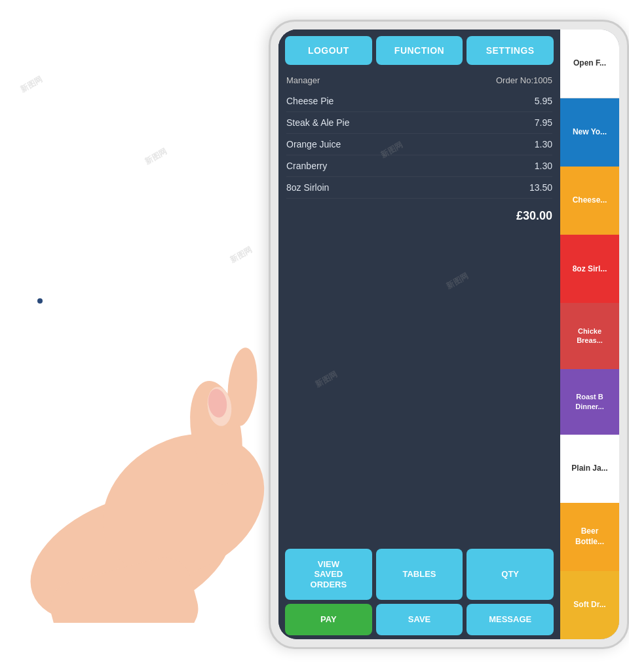 Image resolution: width=629 pixels, height=672 pixels. I want to click on item-price-4: 1.30, so click(544, 166).